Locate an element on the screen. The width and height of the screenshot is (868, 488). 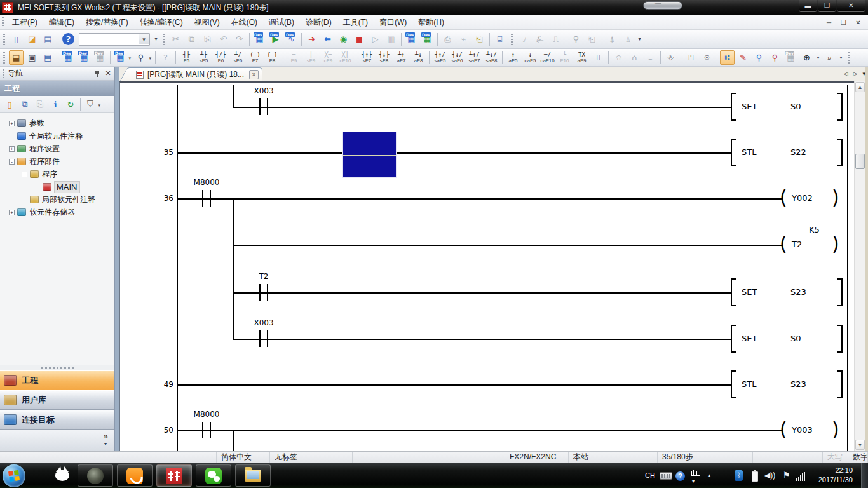
show-desktop-button is located at coordinates (864, 475).